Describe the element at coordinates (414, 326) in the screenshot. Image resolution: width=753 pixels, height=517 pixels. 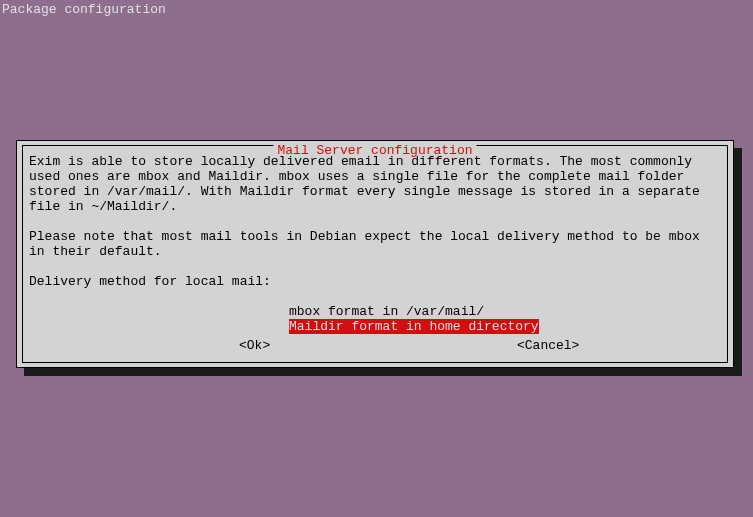
I see `option-maildir: Maildir format in home directory` at that location.